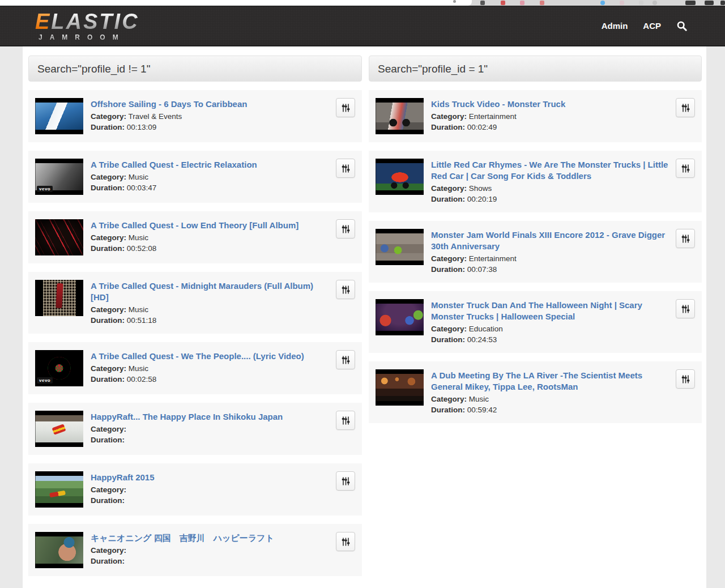 The width and height of the screenshot is (725, 588). Describe the element at coordinates (549, 270) in the screenshot. I see `duration-line: Duration: 00:07:38` at that location.